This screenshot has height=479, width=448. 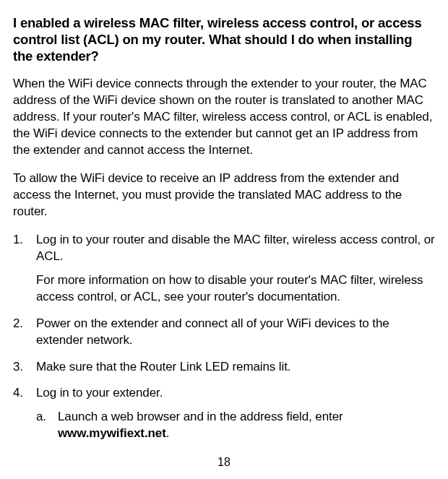 What do you see at coordinates (236, 248) in the screenshot?
I see `step-1-text: Log in to your router and disable the MA…` at bounding box center [236, 248].